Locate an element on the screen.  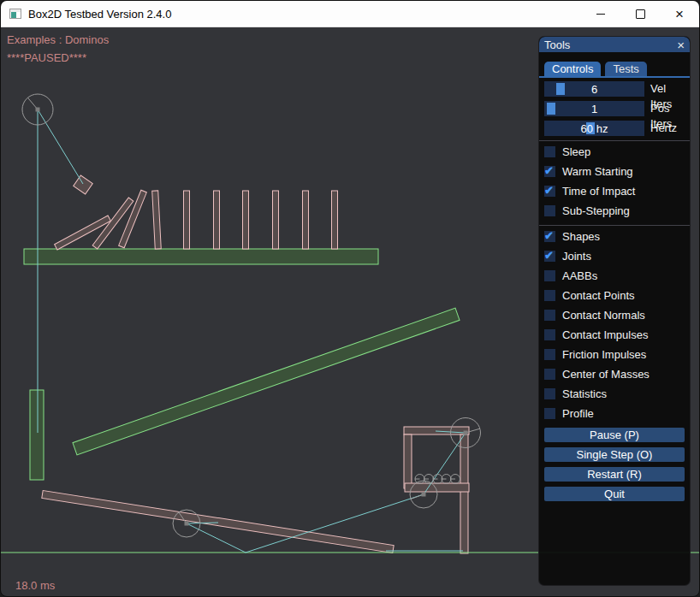
slider-row: 1Pos Iters is located at coordinates (614, 109).